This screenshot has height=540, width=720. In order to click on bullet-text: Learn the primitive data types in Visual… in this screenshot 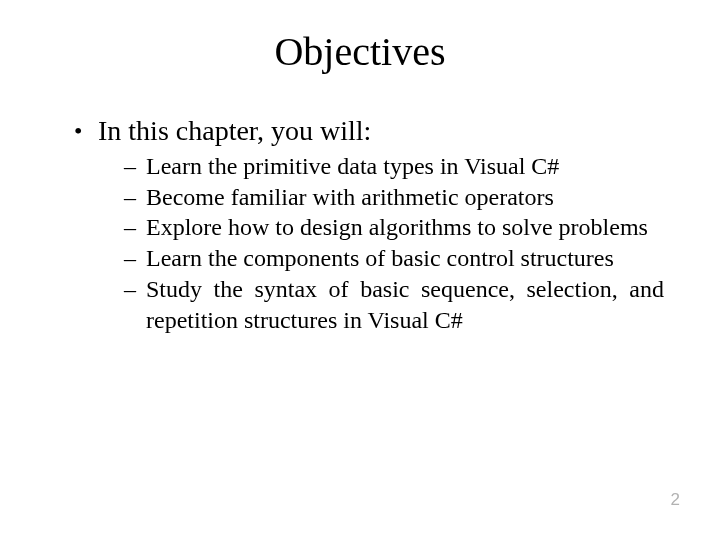, I will do `click(352, 166)`.